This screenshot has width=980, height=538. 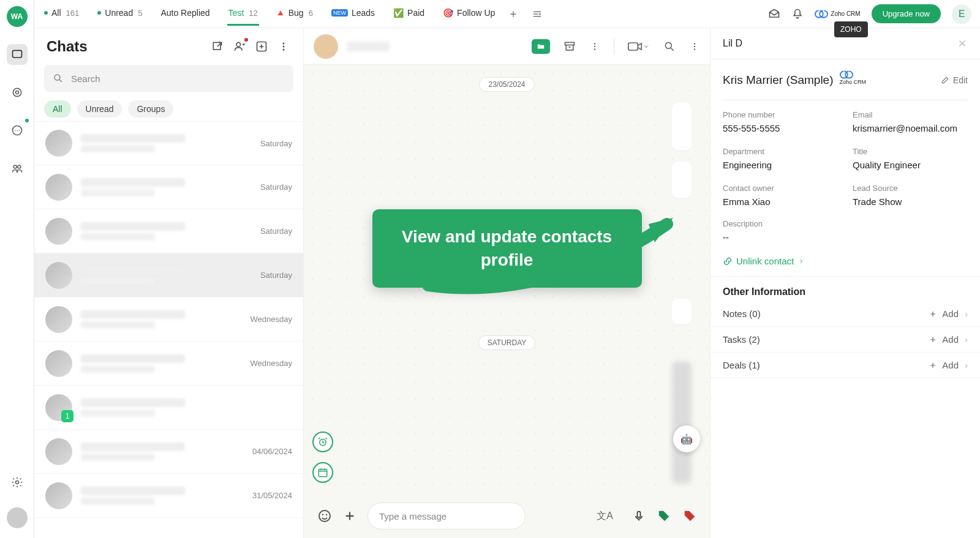 I want to click on zoho-tooltip: ZOHO, so click(x=851, y=29).